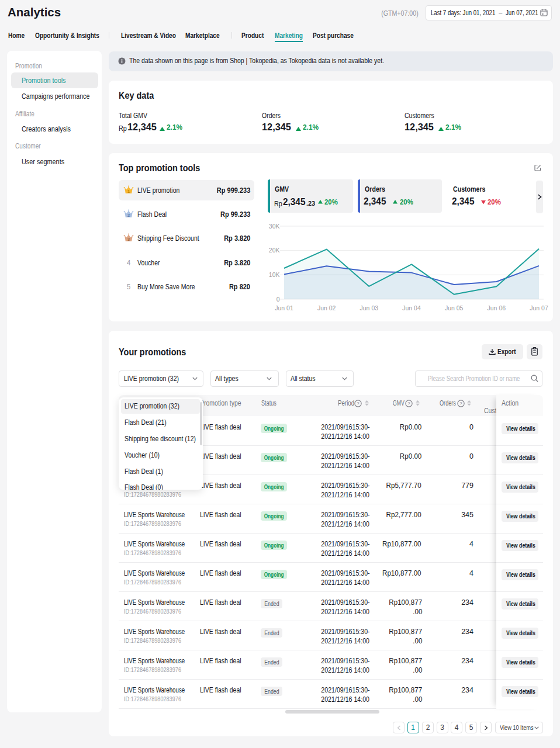  I want to click on svg-text: 10K, so click(275, 275).